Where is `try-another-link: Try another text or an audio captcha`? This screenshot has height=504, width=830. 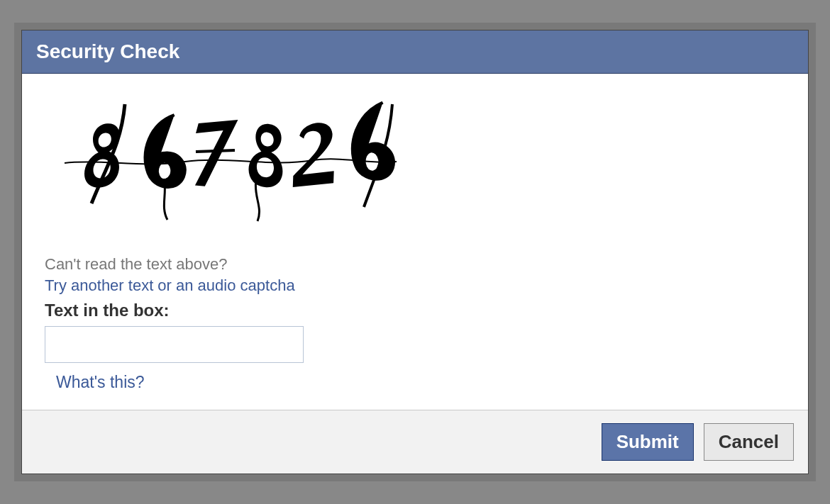 try-another-link: Try another text or an audio captcha is located at coordinates (170, 286).